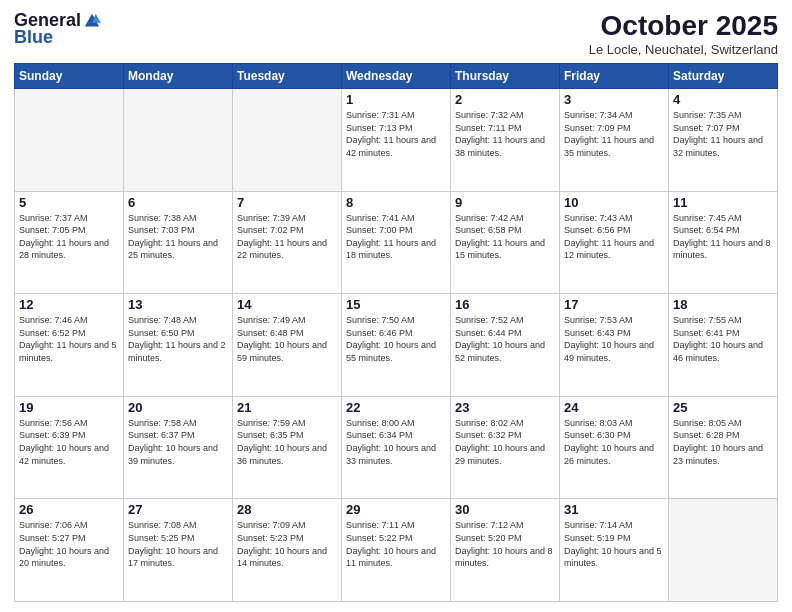 The height and width of the screenshot is (612, 792). I want to click on day-info: Sunrise: 7:59 AM Sunset: 6:35 PM Dayligh…, so click(287, 442).